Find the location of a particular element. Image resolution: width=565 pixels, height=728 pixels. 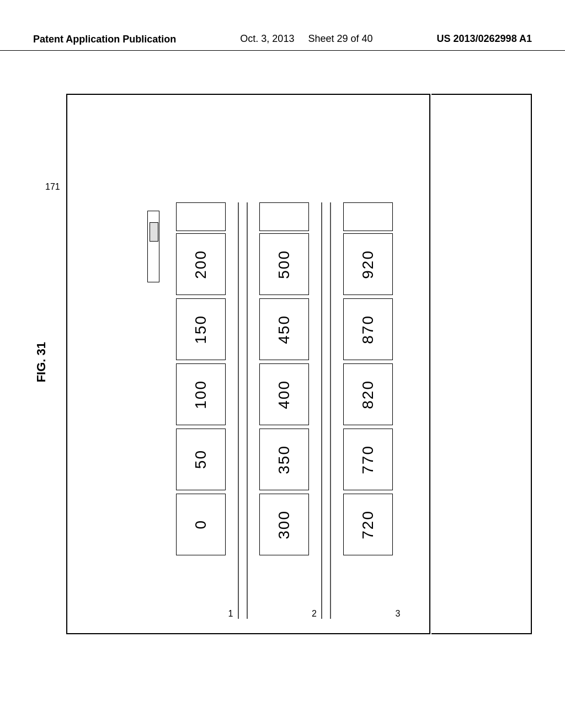

publication-title: Patent Application Publication is located at coordinates (105, 40).